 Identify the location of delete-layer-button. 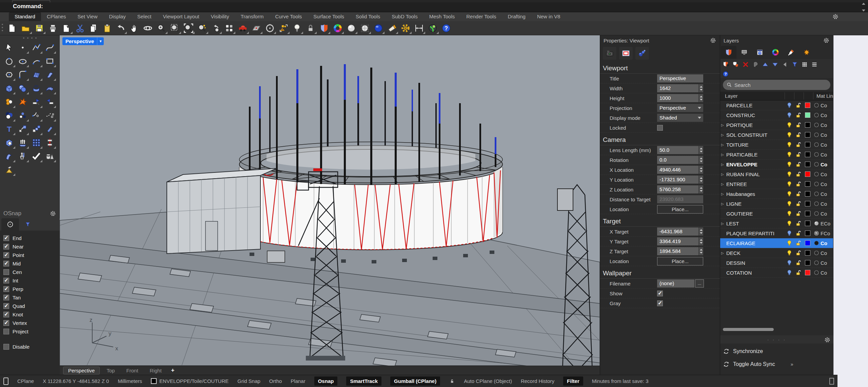
(746, 64).